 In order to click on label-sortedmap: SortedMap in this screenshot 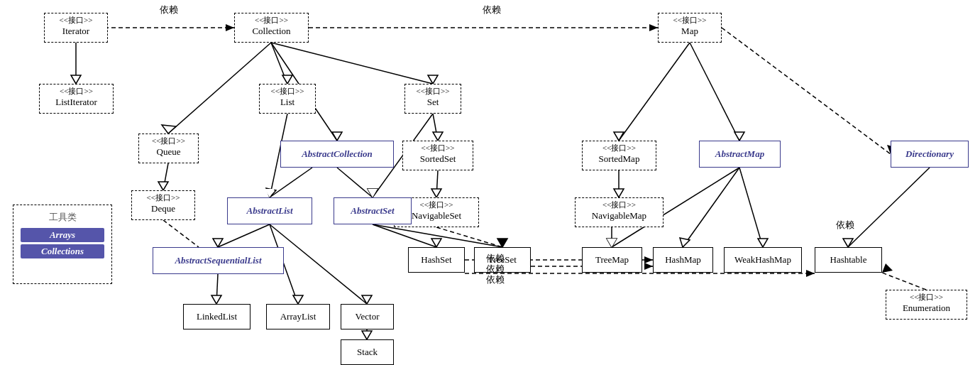, I will do `click(620, 159)`.